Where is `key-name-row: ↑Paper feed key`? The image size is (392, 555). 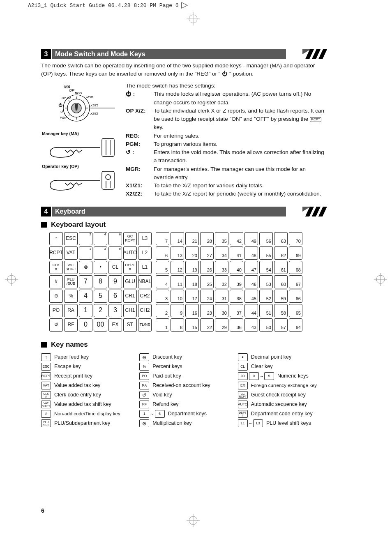 key-name-row: ↑Paper feed key is located at coordinates (85, 357).